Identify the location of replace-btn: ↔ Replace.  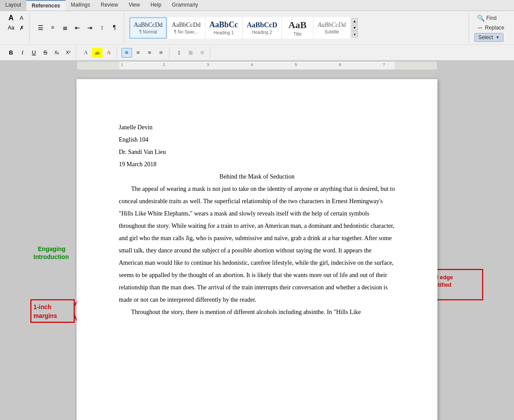
(491, 28).